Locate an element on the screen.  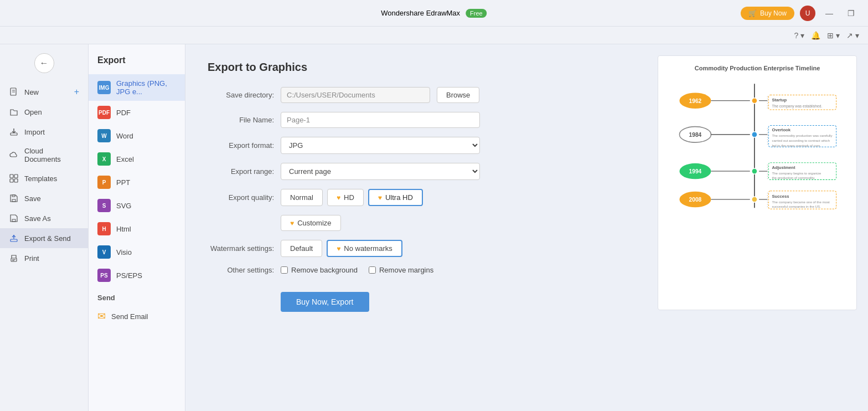
format-item-excel: X Excel is located at coordinates (137, 159).